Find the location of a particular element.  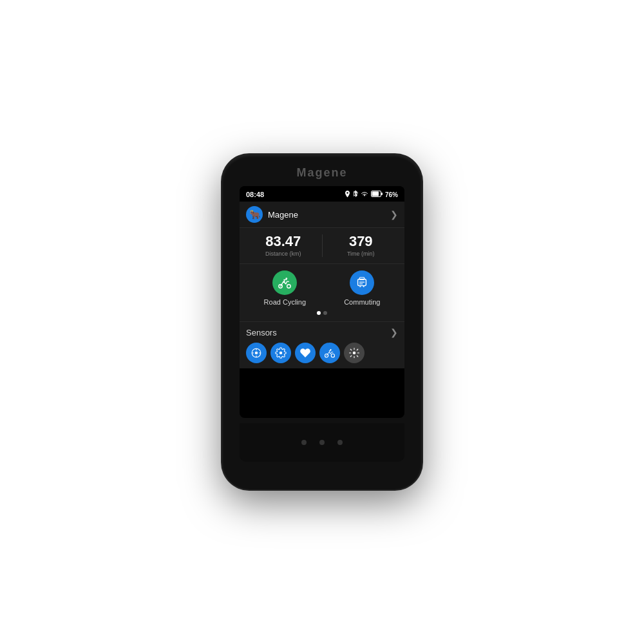

stats-section: 83.47 Distance (km) 379 Time (min) is located at coordinates (322, 246).